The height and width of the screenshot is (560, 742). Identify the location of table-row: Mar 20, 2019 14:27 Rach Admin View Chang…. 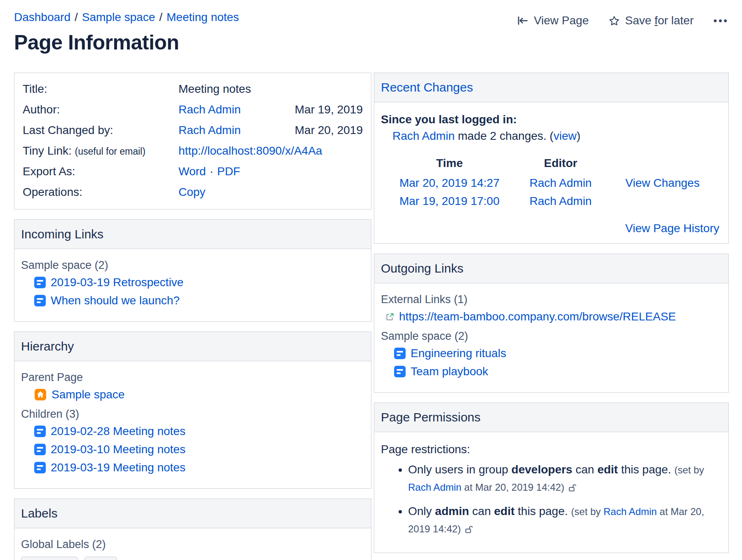
(552, 183).